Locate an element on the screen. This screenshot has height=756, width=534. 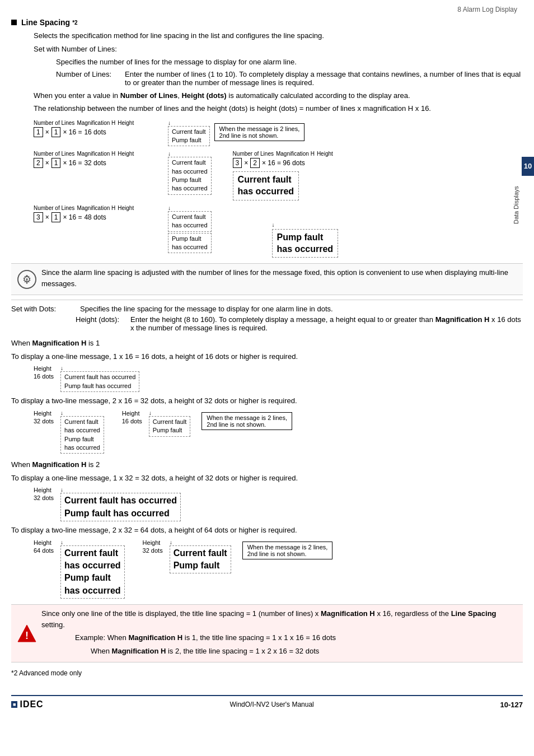
when-you-enter-text: When you enter a value in Number of Line… is located at coordinates (278, 96).